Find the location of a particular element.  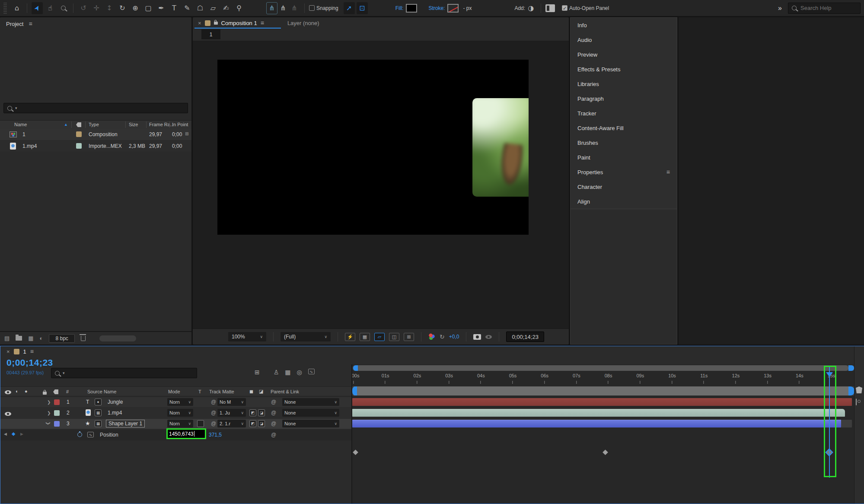

invert-matte-icon: ◪ is located at coordinates (261, 424).